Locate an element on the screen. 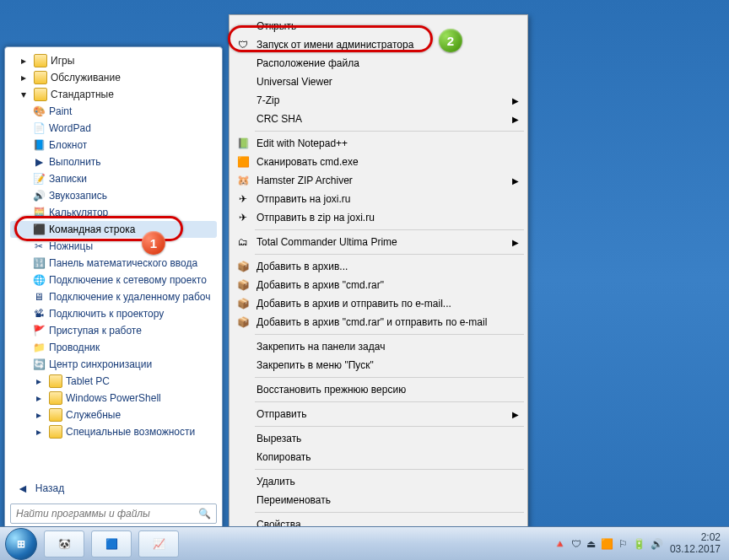  program-item: 📝Записки is located at coordinates (113, 179).